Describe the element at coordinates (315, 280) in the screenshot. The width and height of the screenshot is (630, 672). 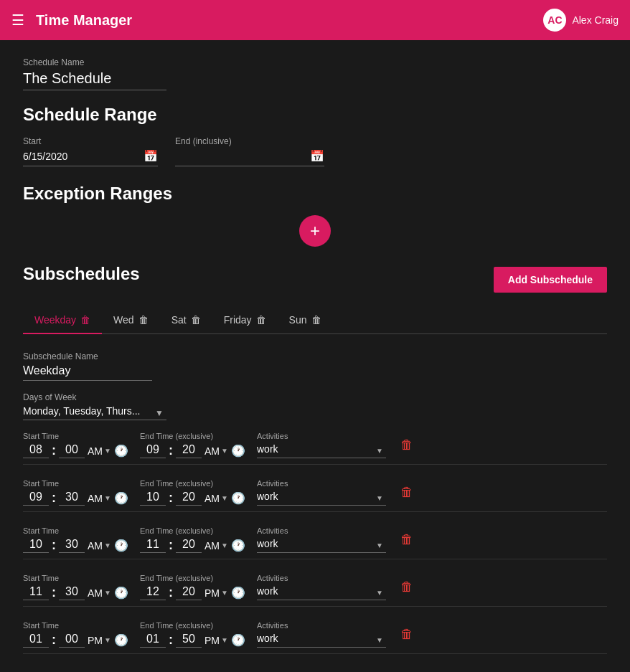
I see `subschedules-header: Subschedules Add Subschedule` at that location.